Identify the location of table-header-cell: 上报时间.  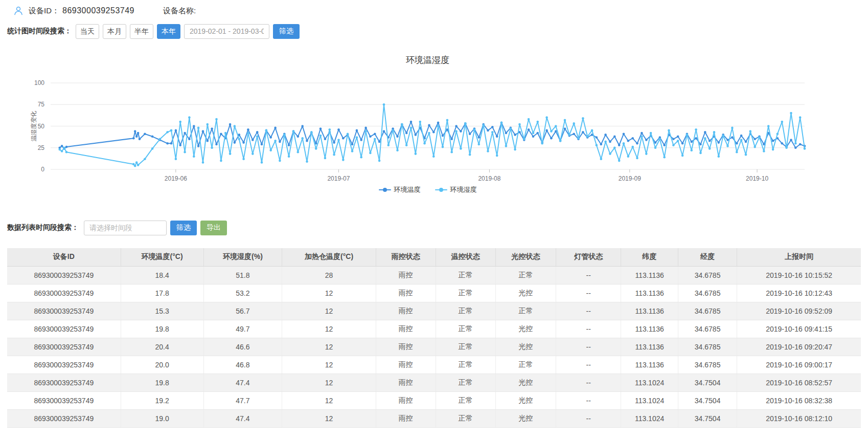
(799, 257).